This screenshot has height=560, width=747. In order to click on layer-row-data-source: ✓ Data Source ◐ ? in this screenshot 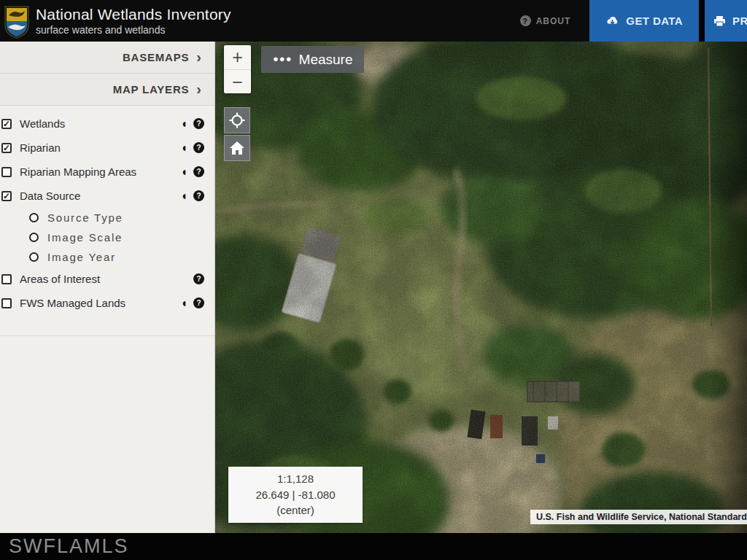, I will do `click(107, 195)`.